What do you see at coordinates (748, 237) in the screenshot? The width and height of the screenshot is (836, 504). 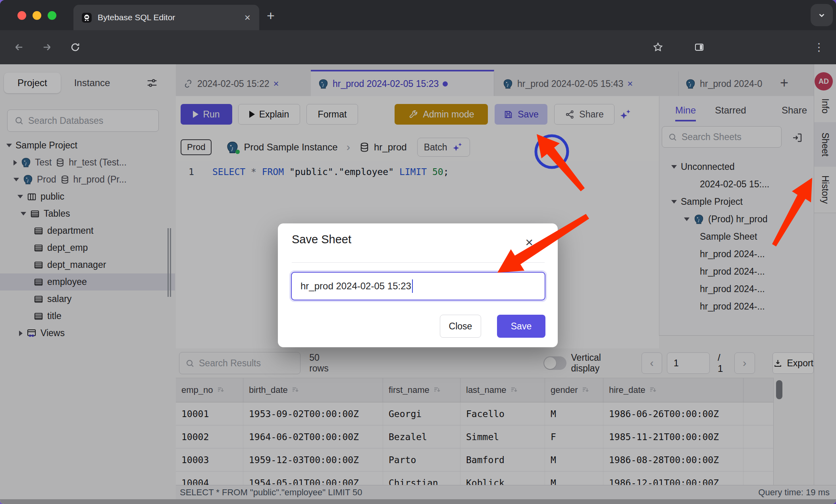 I see `sheet-item: Sample Sheet⋯` at bounding box center [748, 237].